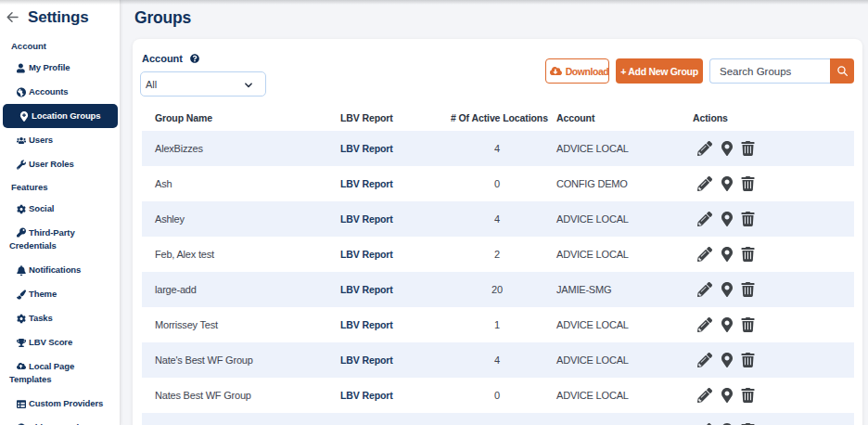  I want to click on sidebar-item-location-groups: Location Groups, so click(60, 116).